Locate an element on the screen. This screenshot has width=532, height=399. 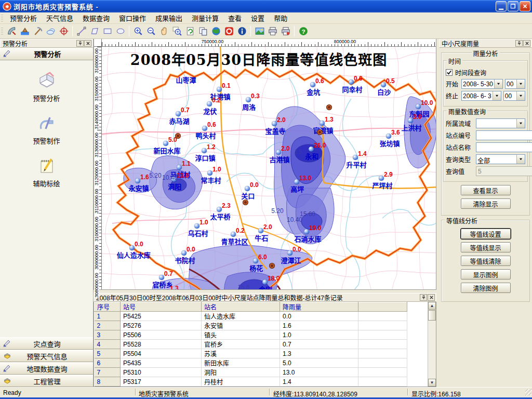
pick-tool-button is located at coordinates (37, 31).